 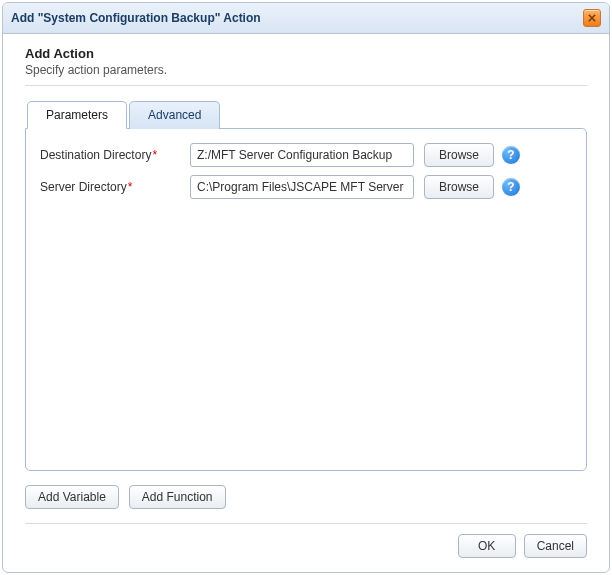 I want to click on dialog-title: Add "System Configuration Backup" Action, so click(x=136, y=18).